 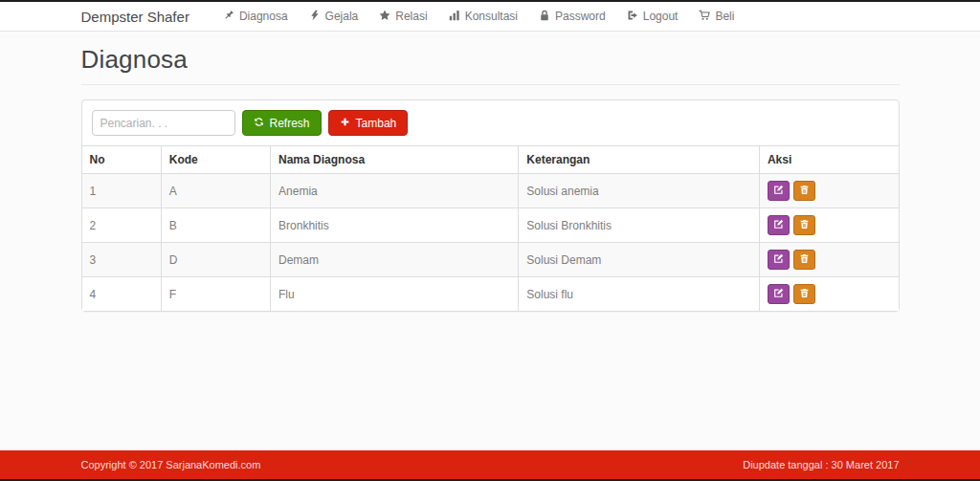 I want to click on nav-item-label: Gejala, so click(x=343, y=16).